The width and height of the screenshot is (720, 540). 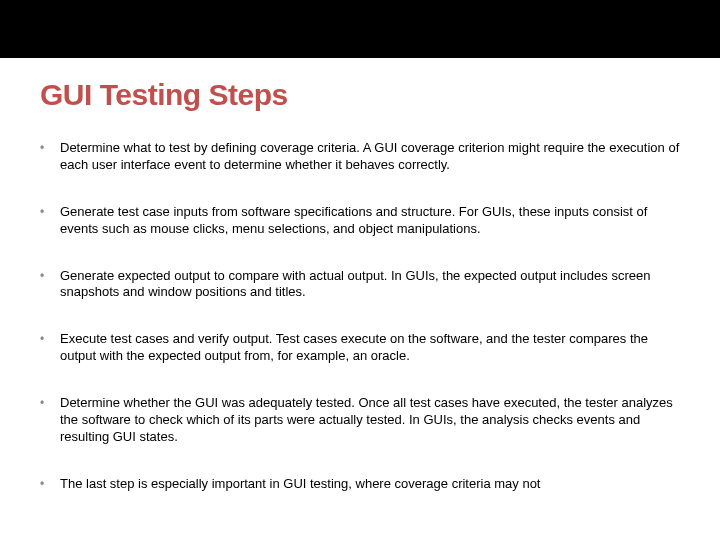 I want to click on slide-title: GUI Testing Steps, so click(x=360, y=95).